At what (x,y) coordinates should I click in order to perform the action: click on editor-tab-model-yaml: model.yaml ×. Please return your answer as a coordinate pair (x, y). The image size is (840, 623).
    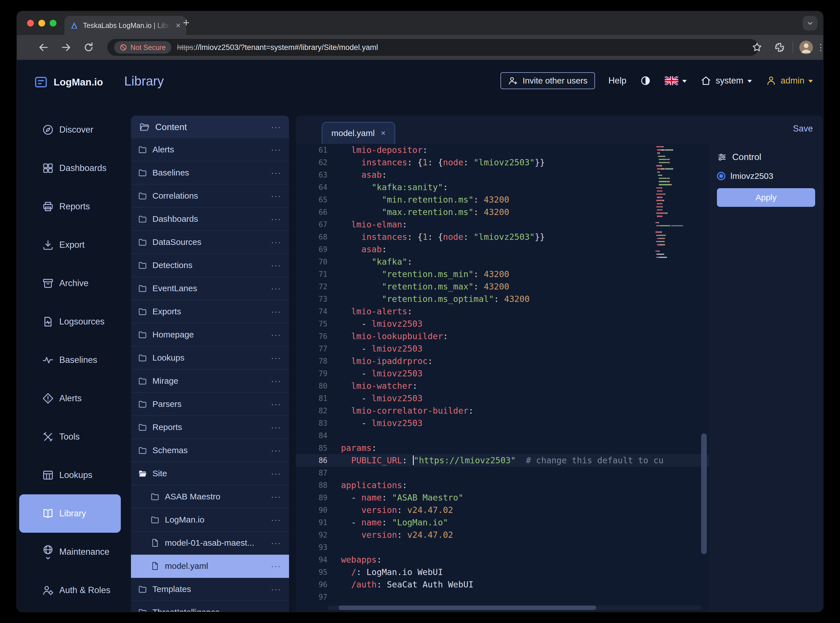
    Looking at the image, I should click on (358, 133).